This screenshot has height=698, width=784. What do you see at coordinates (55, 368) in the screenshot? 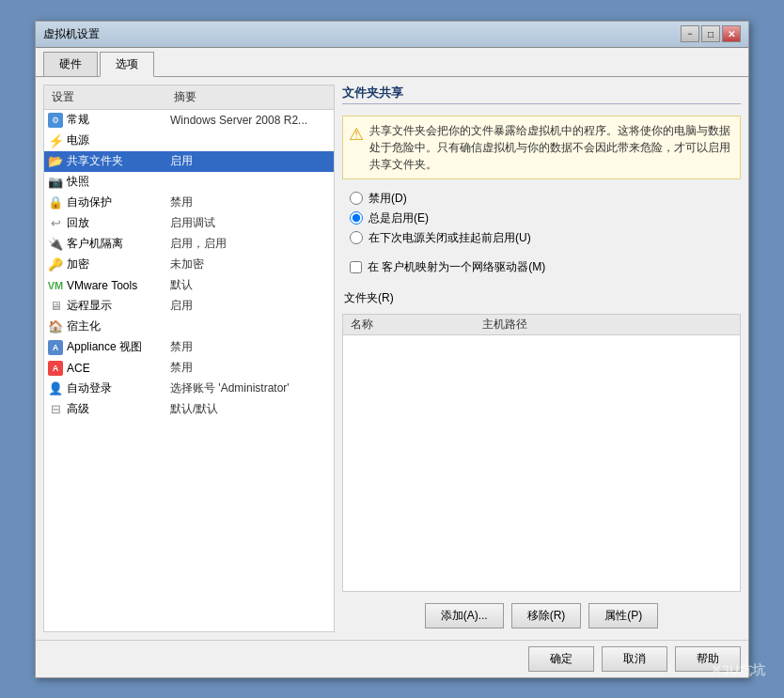
I see `ace-icon: A` at bounding box center [55, 368].